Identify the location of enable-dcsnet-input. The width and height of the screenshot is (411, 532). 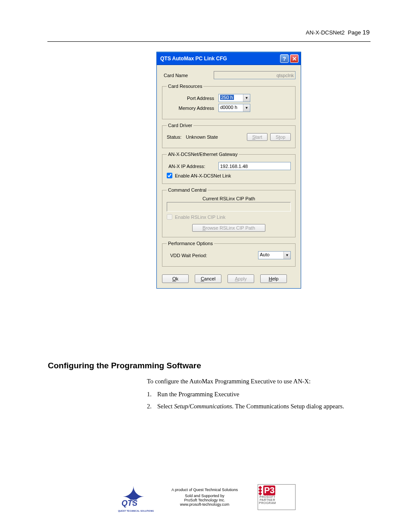
(170, 176).